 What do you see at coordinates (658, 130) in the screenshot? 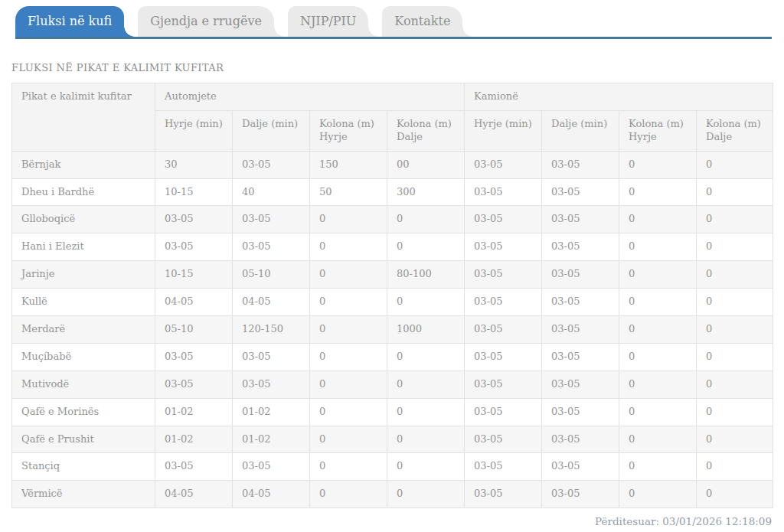
I see `col-header-kamione-kolona-hyrje: Kolona (m) Hyrje` at bounding box center [658, 130].